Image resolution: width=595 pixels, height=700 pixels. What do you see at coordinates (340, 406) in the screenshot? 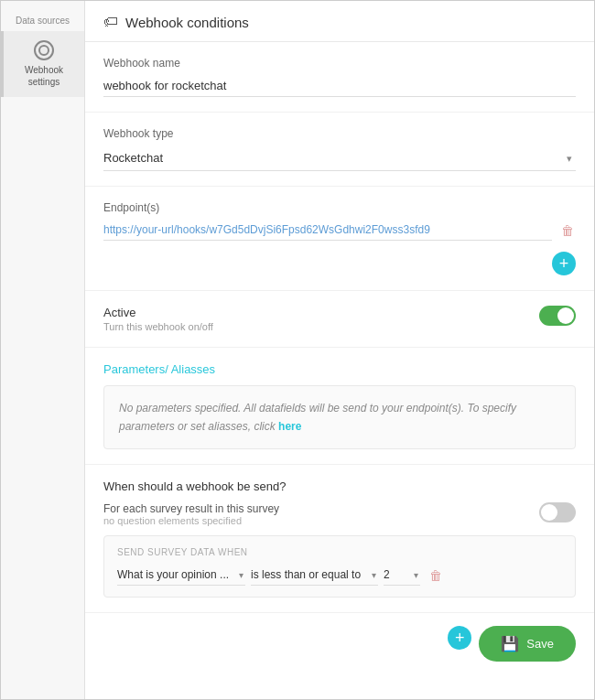
I see `parameters-section: Parameters/ Aliasses No parameters speci…` at bounding box center [340, 406].